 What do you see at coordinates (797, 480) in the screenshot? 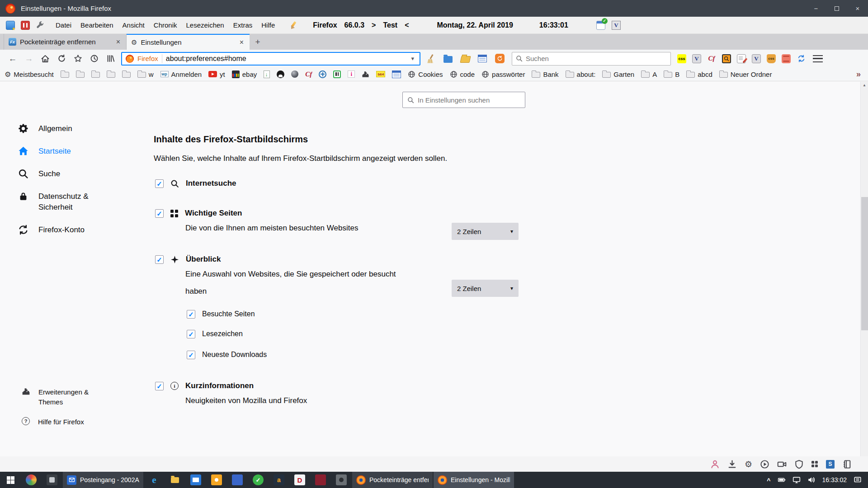
I see `network-monitor-icon` at bounding box center [797, 480].